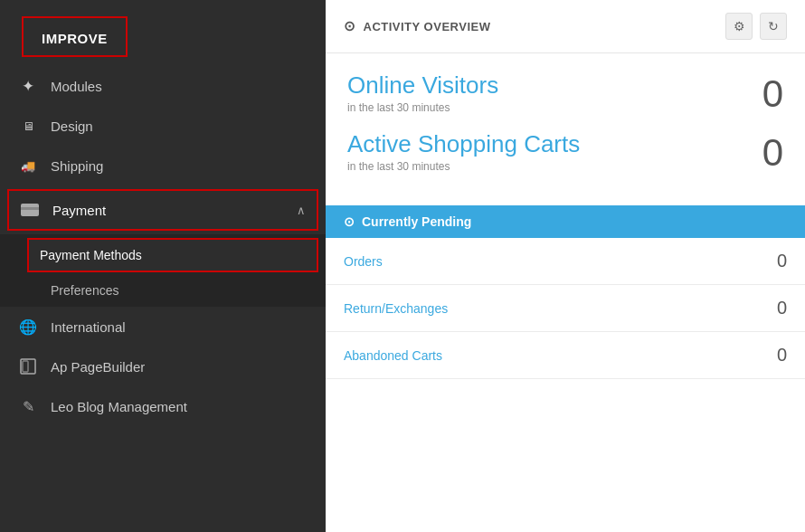  I want to click on globe-icon: 🌐, so click(28, 327).